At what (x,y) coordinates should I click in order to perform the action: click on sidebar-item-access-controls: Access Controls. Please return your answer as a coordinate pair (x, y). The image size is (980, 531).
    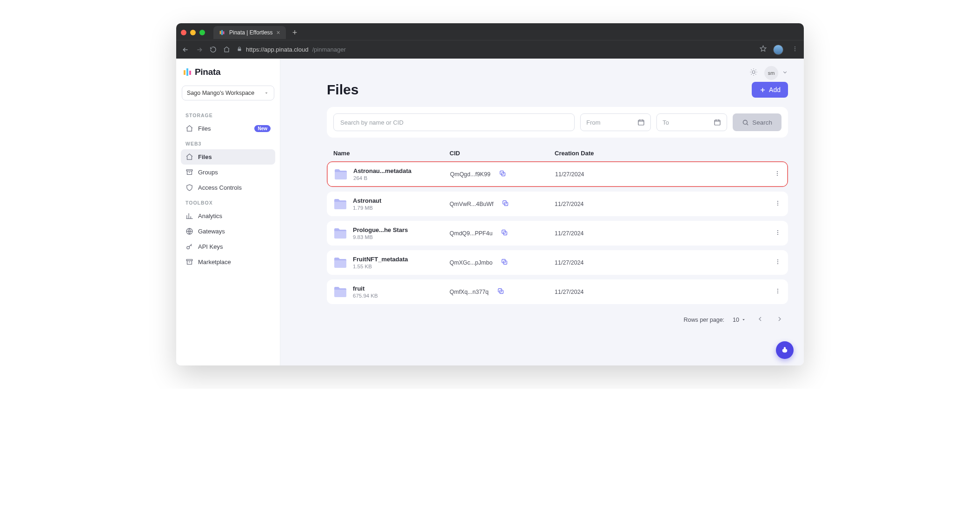
    Looking at the image, I should click on (228, 188).